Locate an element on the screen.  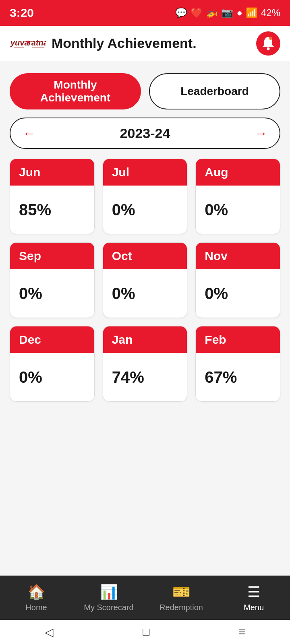
month-label-dec: Dec is located at coordinates (52, 340).